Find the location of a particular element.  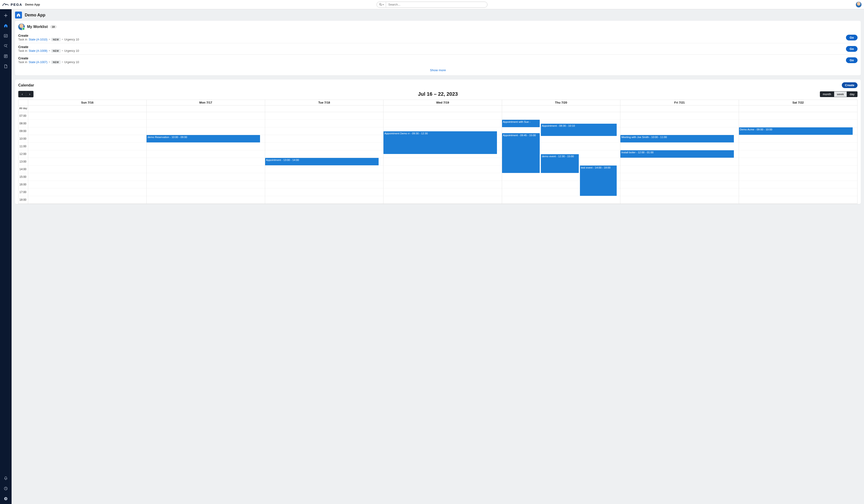

calendar-next-button: › is located at coordinates (29, 94).